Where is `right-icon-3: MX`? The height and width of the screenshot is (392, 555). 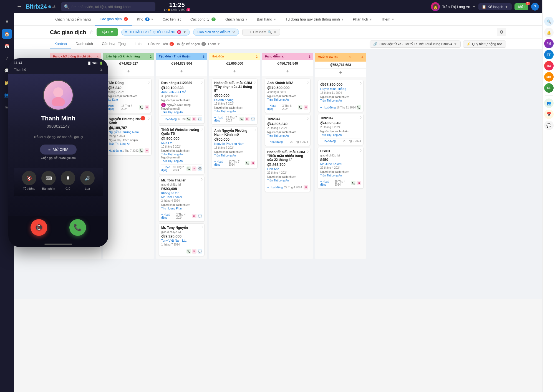
right-icon-3: MX is located at coordinates (549, 66).